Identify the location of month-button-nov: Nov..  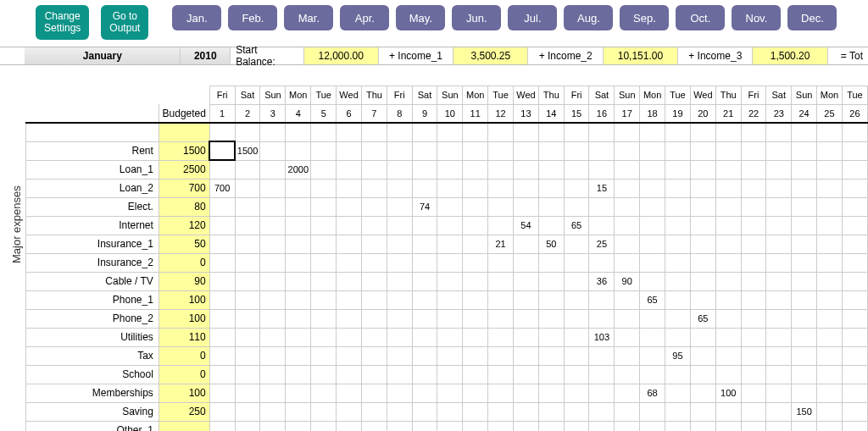
(756, 18).